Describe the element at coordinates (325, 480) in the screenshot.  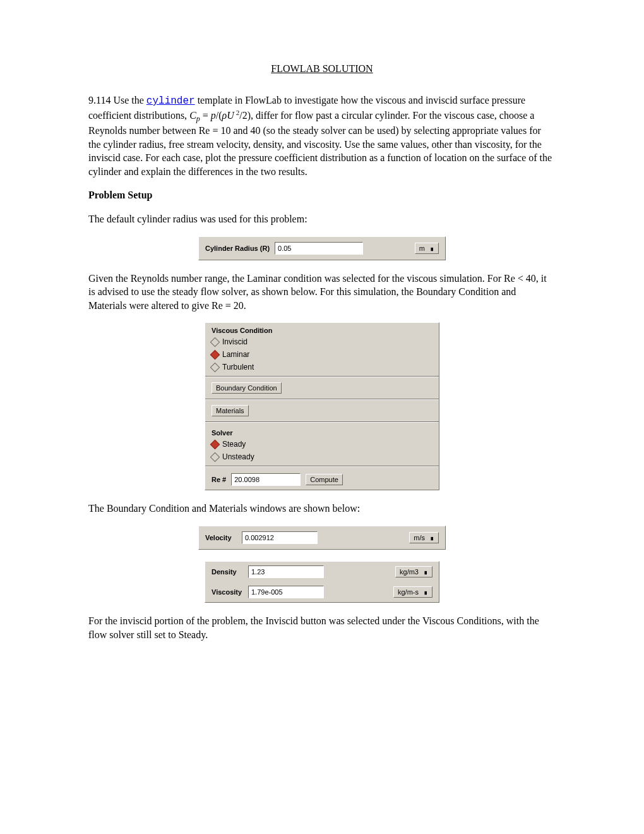
I see `compute-button: Compute` at that location.